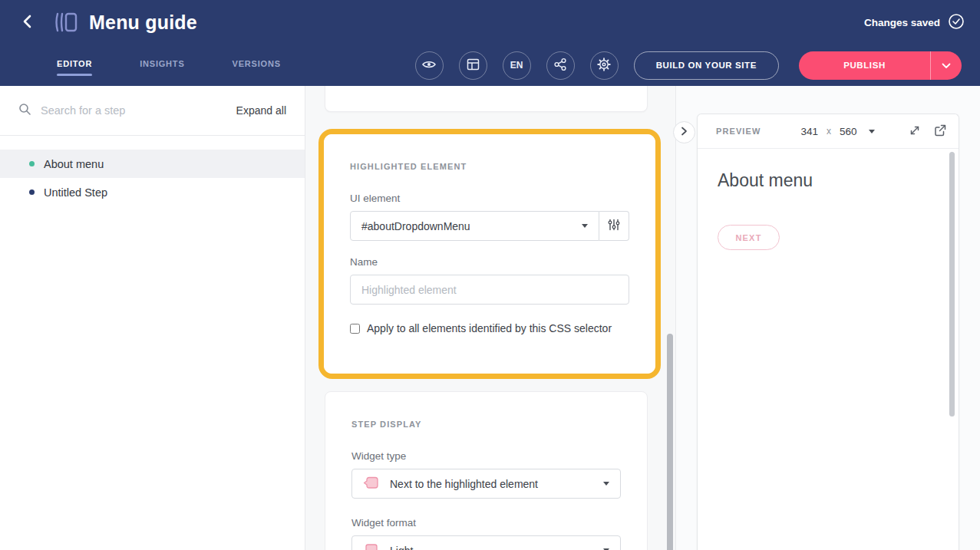  Describe the element at coordinates (490, 254) in the screenshot. I see `highlighted-element-card: HIGHLIGHTED ELEMENT UI element #aboutDro…` at that location.